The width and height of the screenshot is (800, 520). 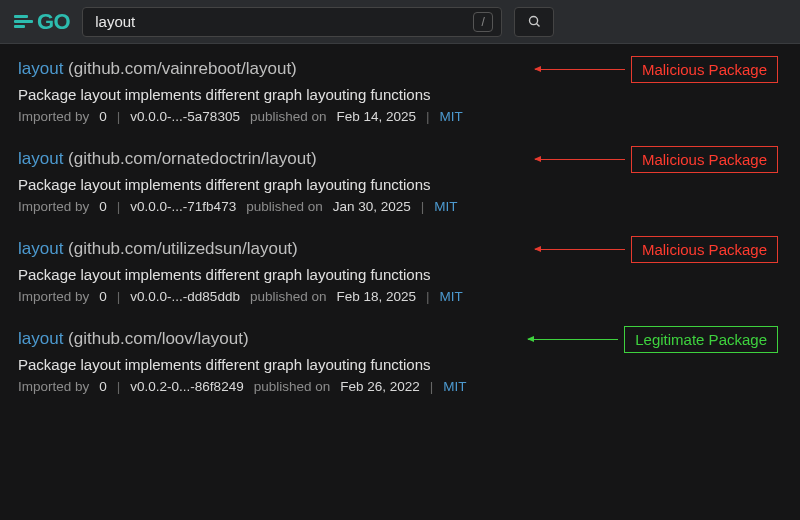 I want to click on search-result: layout (github.com/vainreboot/layout)Pac…, so click(x=400, y=91).